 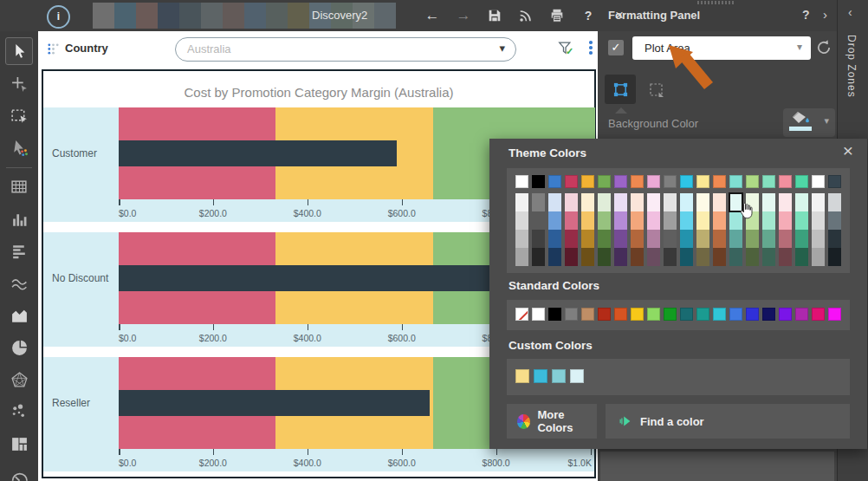 I want to click on no-color-swatch, so click(x=521, y=314).